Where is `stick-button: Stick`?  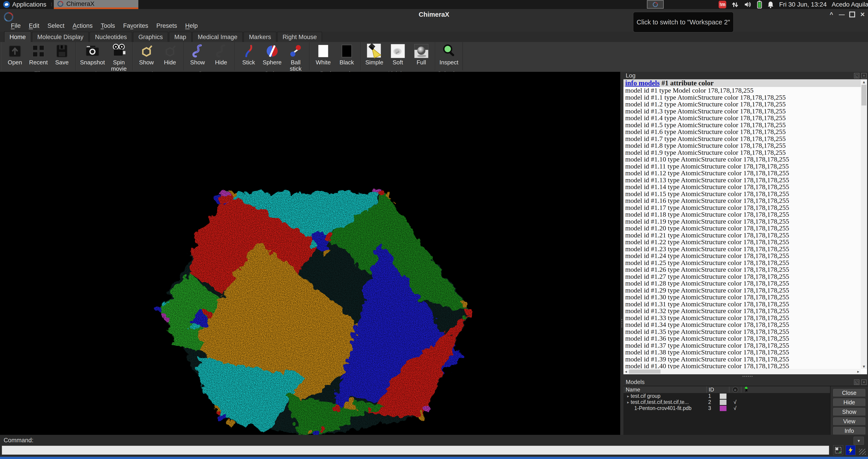
stick-button: Stick is located at coordinates (249, 57).